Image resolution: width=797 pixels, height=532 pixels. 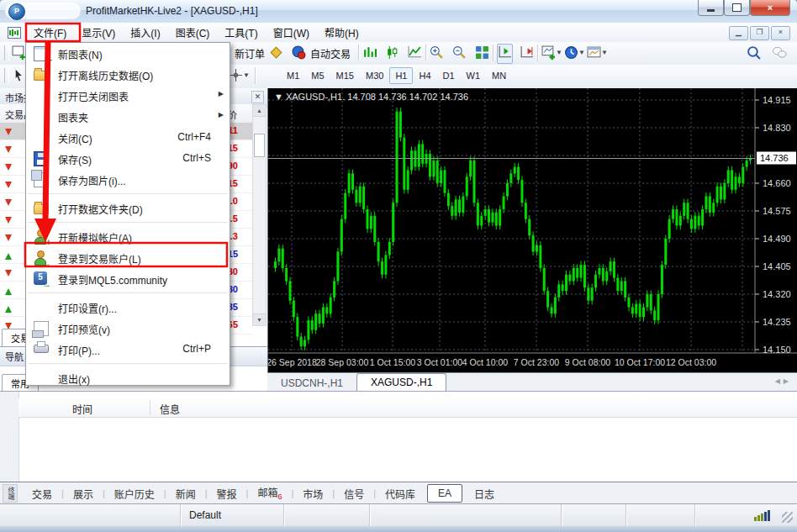 What do you see at coordinates (780, 52) in the screenshot?
I see `chat-icon` at bounding box center [780, 52].